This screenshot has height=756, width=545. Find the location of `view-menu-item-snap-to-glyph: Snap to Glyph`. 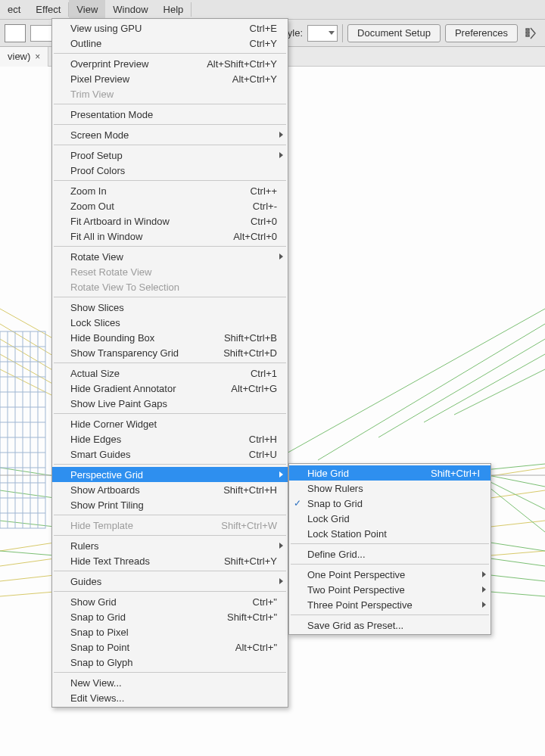

view-menu-item-snap-to-glyph: Snap to Glyph is located at coordinates (170, 662).